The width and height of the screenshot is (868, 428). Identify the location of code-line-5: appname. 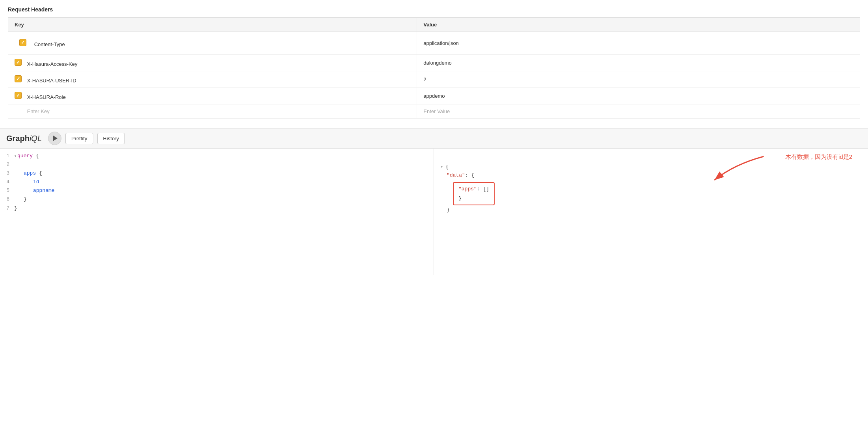
(222, 191).